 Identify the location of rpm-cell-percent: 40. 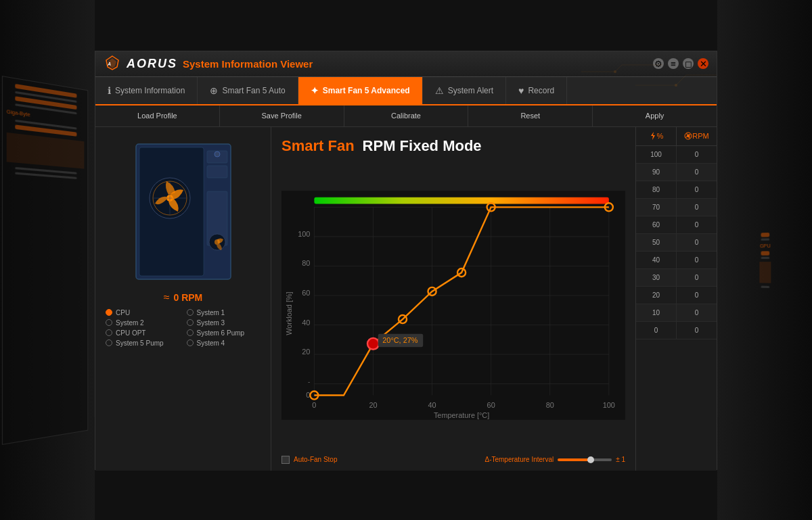
(656, 260).